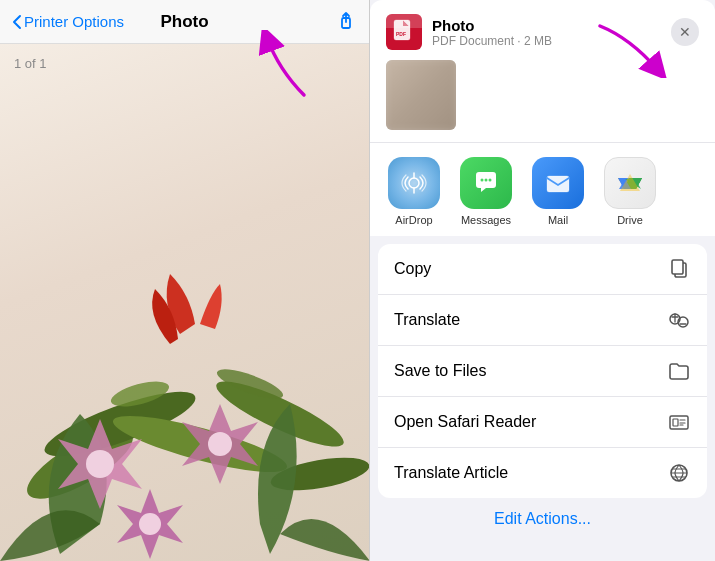  I want to click on page-indicator: 1 of 1, so click(30, 64).